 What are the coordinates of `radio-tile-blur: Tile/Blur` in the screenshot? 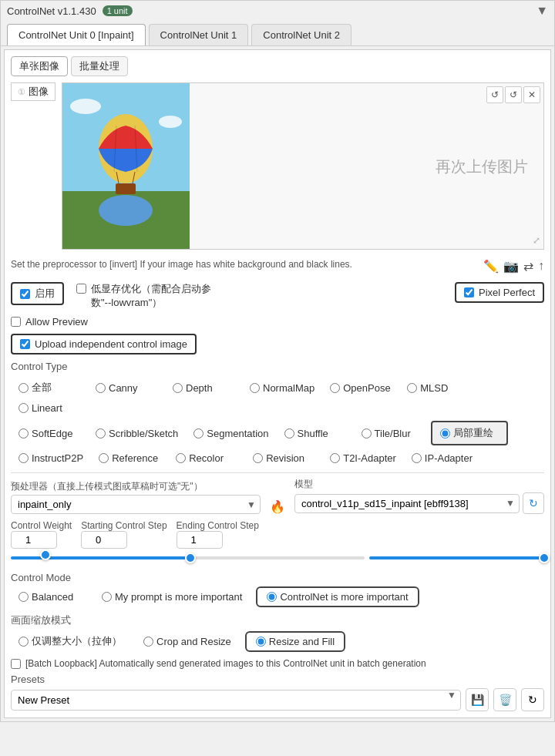 It's located at (392, 433).